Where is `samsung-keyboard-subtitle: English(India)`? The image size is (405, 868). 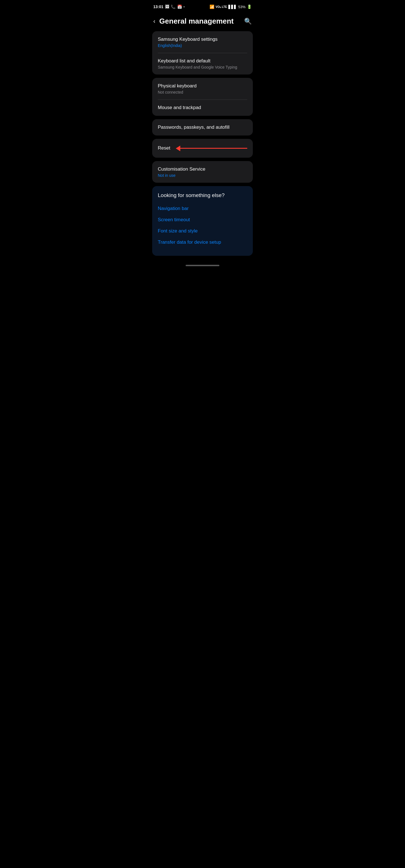
samsung-keyboard-subtitle: English(India) is located at coordinates (202, 45).